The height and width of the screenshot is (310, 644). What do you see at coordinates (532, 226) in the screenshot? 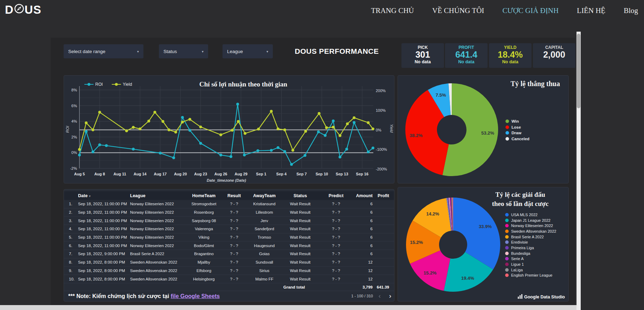
I see `legend-label: Norway Eliteserien 2022` at bounding box center [532, 226].